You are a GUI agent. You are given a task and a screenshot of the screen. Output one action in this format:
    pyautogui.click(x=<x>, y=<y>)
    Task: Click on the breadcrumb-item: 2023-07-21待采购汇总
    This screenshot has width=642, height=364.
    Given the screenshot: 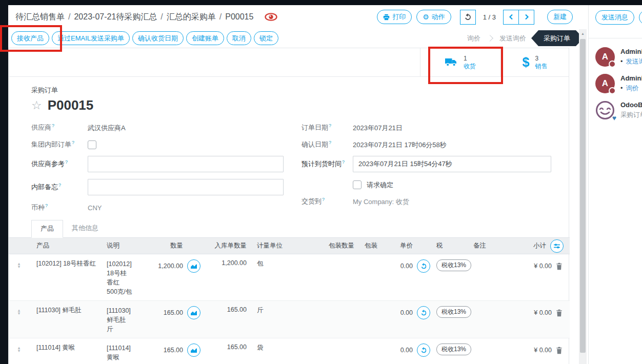 What is the action you would take?
    pyautogui.click(x=115, y=17)
    